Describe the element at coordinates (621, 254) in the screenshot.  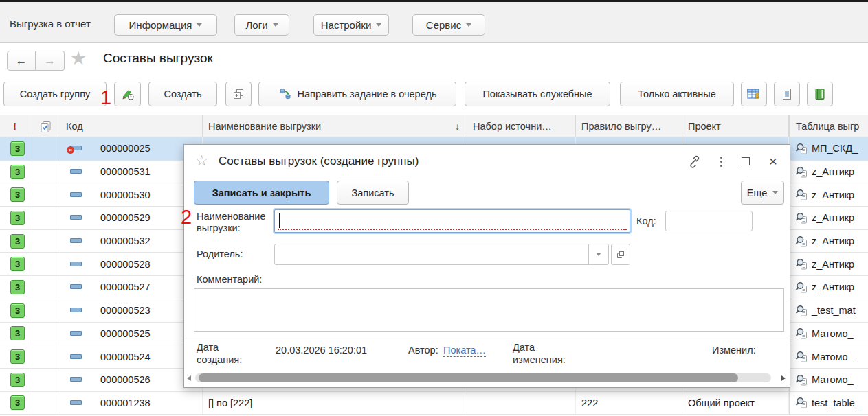
I see `parent-open-button` at that location.